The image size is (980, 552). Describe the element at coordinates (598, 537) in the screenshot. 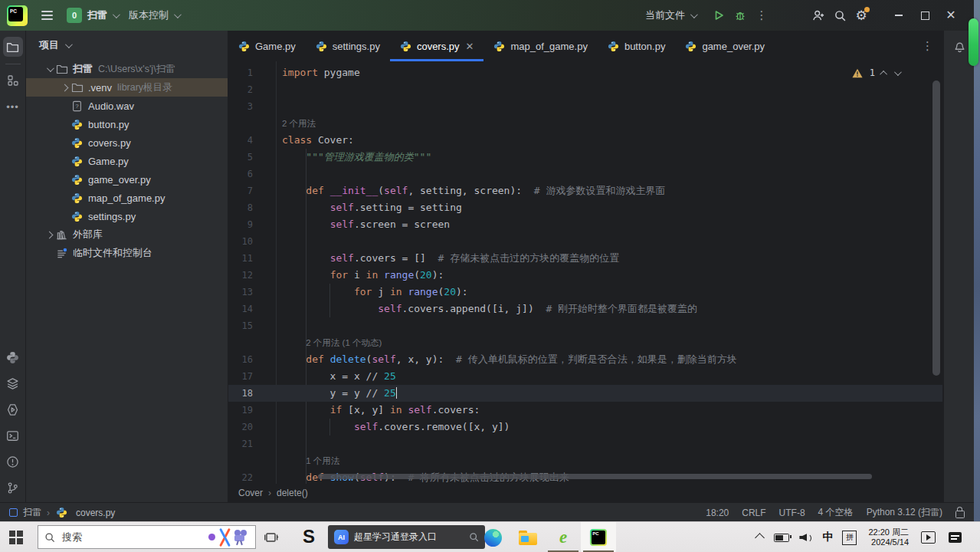

I see `taskbar-pycharm-icon: PC` at that location.